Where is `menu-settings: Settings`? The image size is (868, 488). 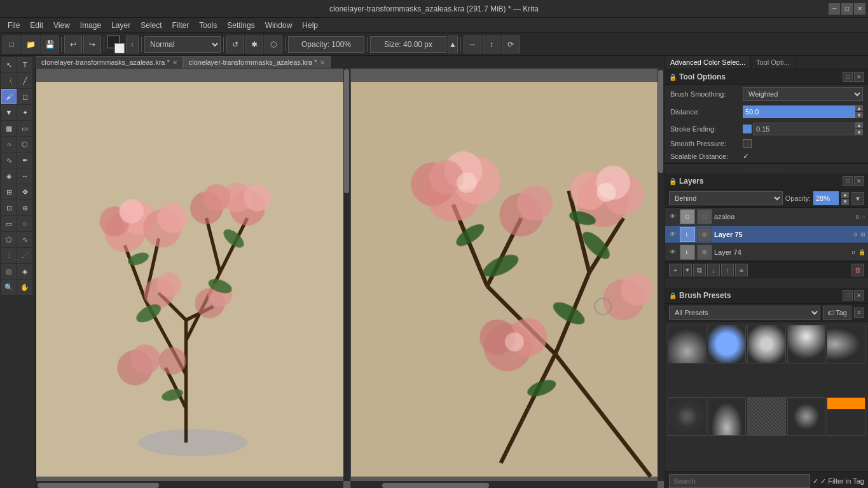
menu-settings: Settings is located at coordinates (240, 25).